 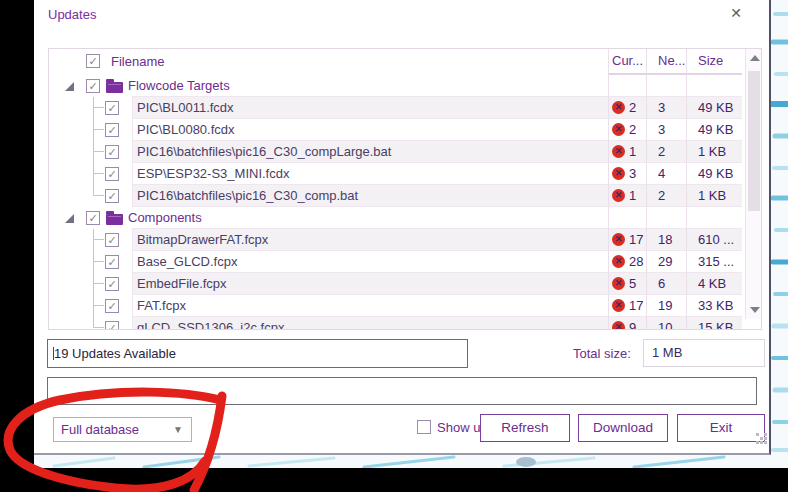 I want to click on group-size-cell, so click(x=714, y=218).